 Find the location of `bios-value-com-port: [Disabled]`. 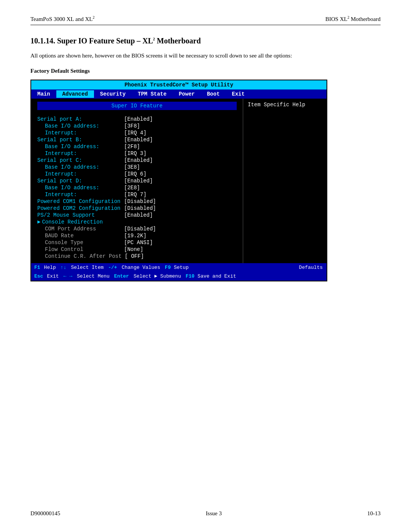

bios-value-com-port: [Disabled] is located at coordinates (140, 229).